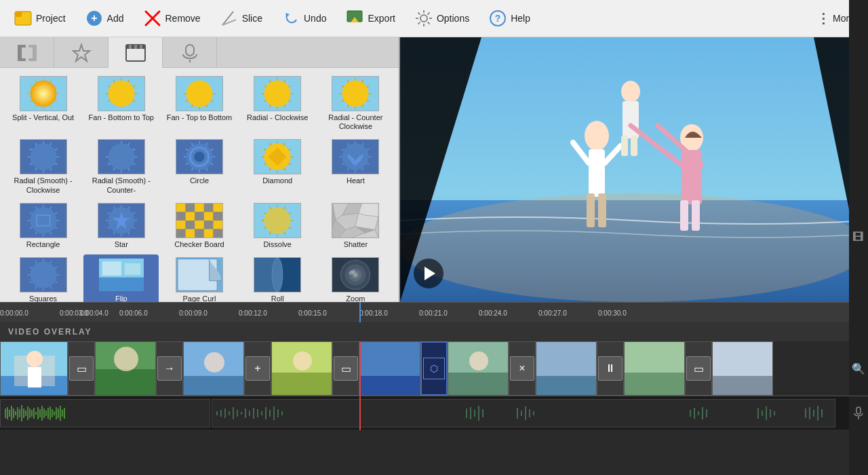 Image resolution: width=868 pixels, height=475 pixels. Describe the element at coordinates (190, 53) in the screenshot. I see `tab-audio` at that location.